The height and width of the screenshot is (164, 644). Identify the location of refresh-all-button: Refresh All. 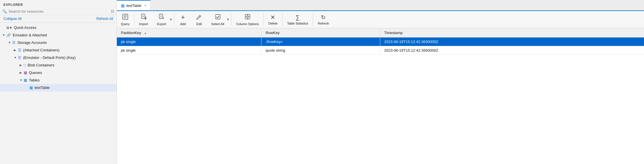
(105, 19).